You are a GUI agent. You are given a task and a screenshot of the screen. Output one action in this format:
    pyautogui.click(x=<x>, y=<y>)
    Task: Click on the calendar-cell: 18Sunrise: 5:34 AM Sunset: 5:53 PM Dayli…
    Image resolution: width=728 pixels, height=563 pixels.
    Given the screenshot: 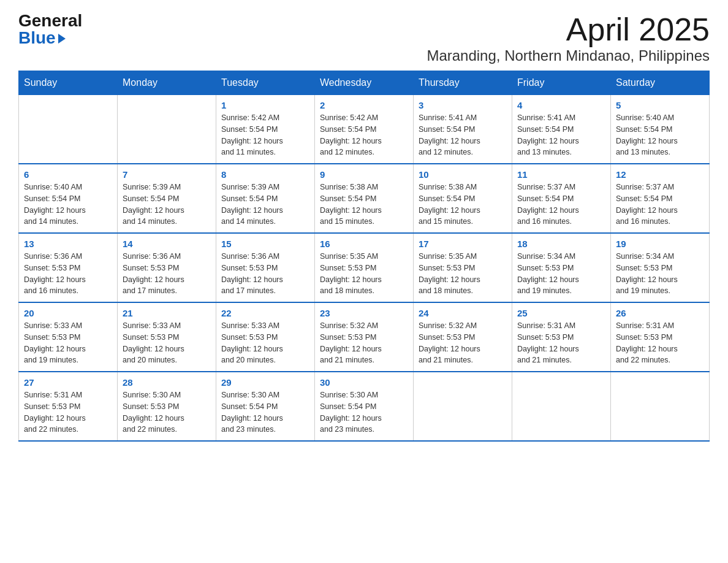 What is the action you would take?
    pyautogui.click(x=561, y=267)
    